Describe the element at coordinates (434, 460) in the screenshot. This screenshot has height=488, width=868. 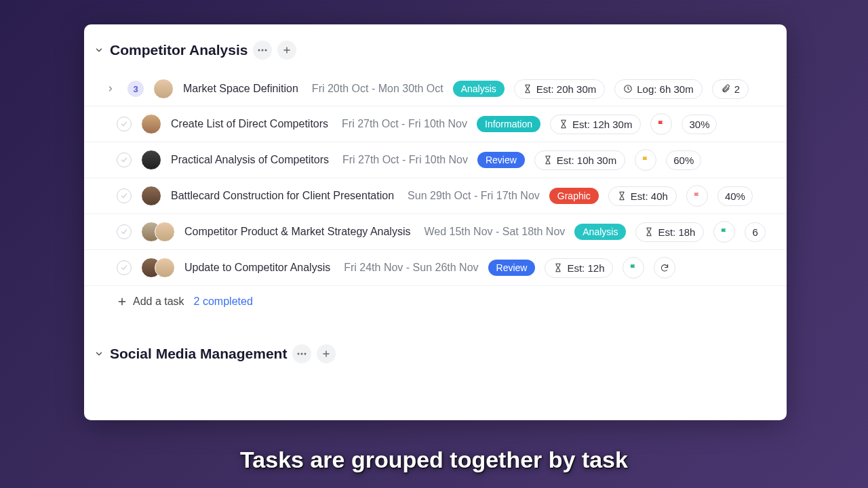
I see `caption-text: Tasks are grouped together by task` at that location.